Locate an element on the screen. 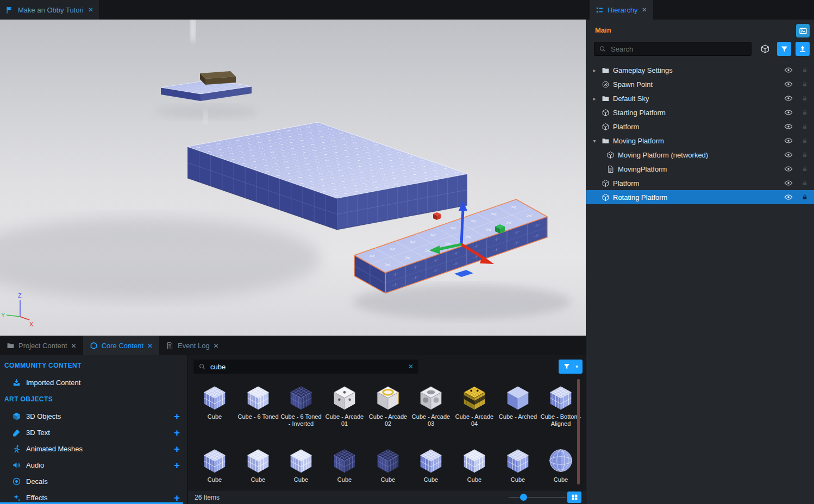  expander-icon: ▾ is located at coordinates (594, 141).